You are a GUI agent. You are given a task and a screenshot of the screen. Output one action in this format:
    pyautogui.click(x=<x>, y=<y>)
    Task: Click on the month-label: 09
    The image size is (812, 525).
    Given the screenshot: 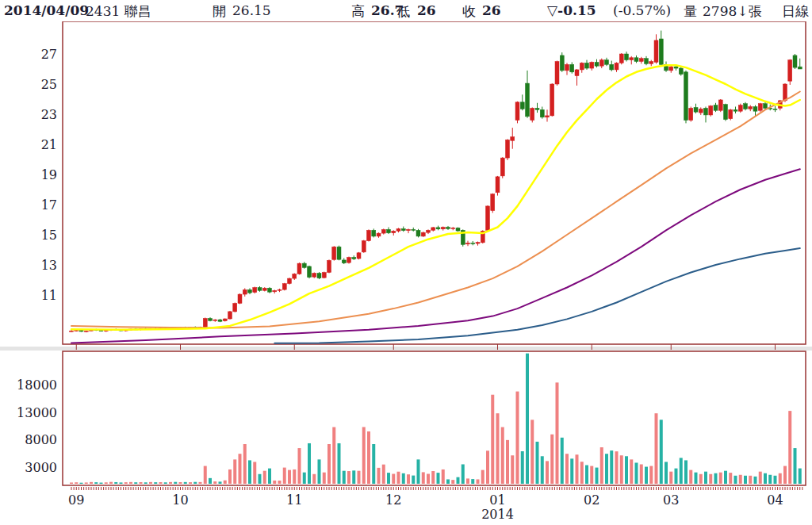 What is the action you would take?
    pyautogui.click(x=76, y=500)
    